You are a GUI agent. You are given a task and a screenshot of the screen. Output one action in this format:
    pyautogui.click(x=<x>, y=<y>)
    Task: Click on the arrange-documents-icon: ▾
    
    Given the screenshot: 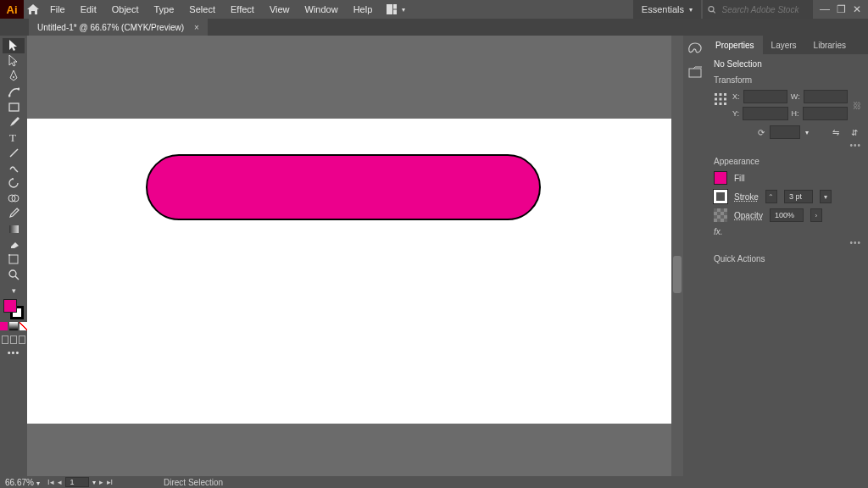 What is the action you would take?
    pyautogui.click(x=398, y=9)
    